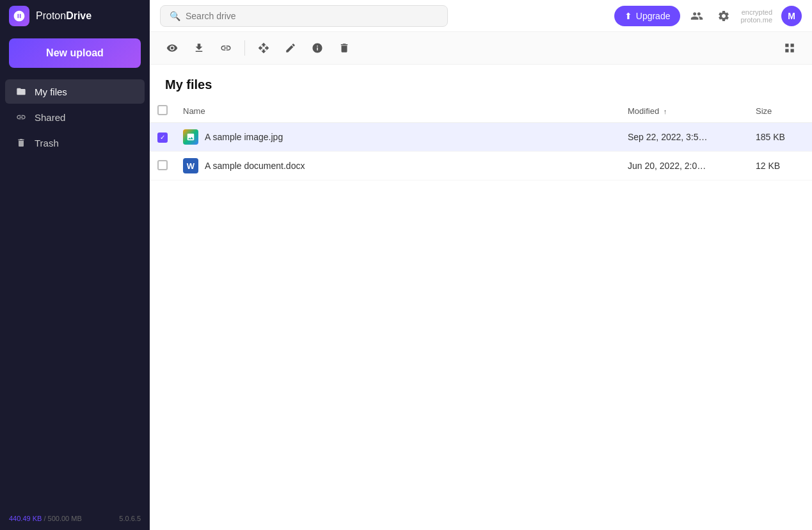  What do you see at coordinates (481, 111) in the screenshot?
I see `file-table-header: Name Modified ↑ Size` at bounding box center [481, 111].